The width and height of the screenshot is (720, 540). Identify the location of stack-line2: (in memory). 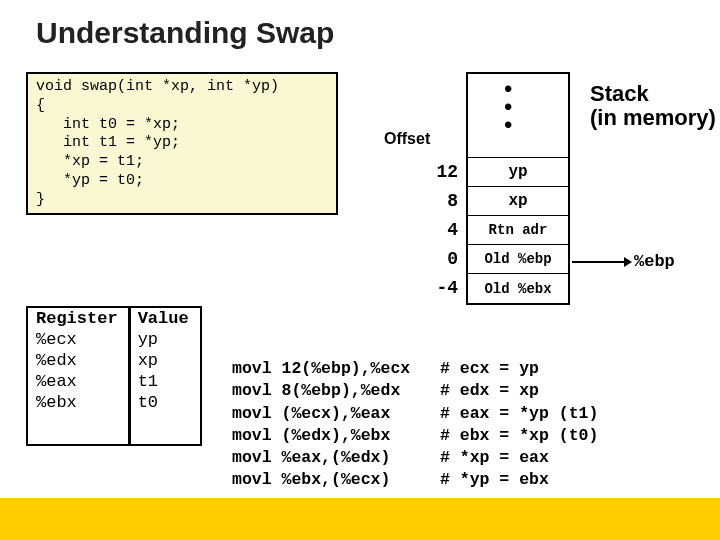
(653, 118).